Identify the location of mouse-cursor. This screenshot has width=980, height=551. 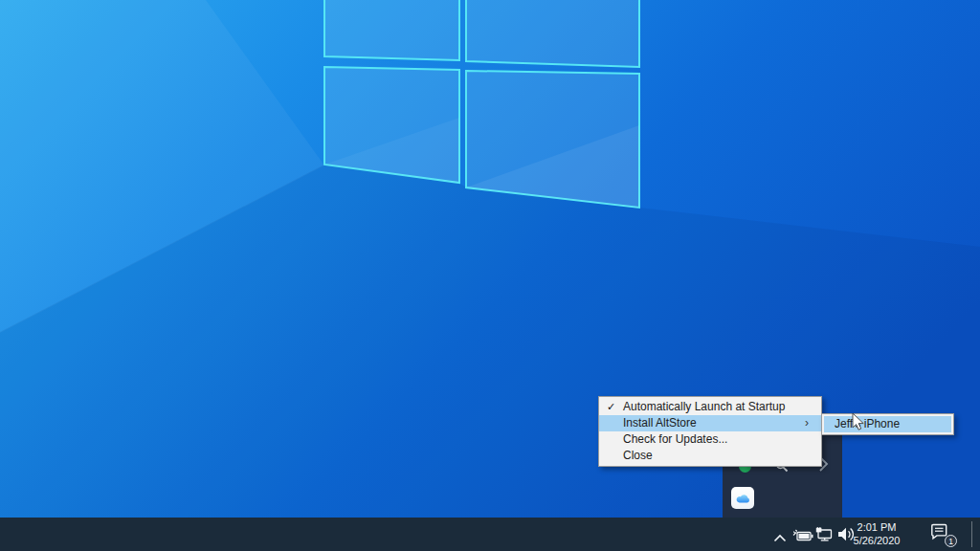
(859, 423).